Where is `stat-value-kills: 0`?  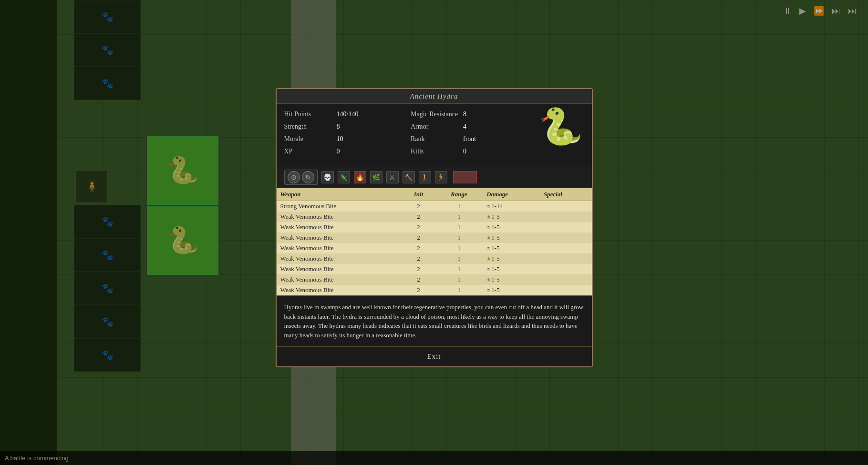 stat-value-kills: 0 is located at coordinates (465, 152).